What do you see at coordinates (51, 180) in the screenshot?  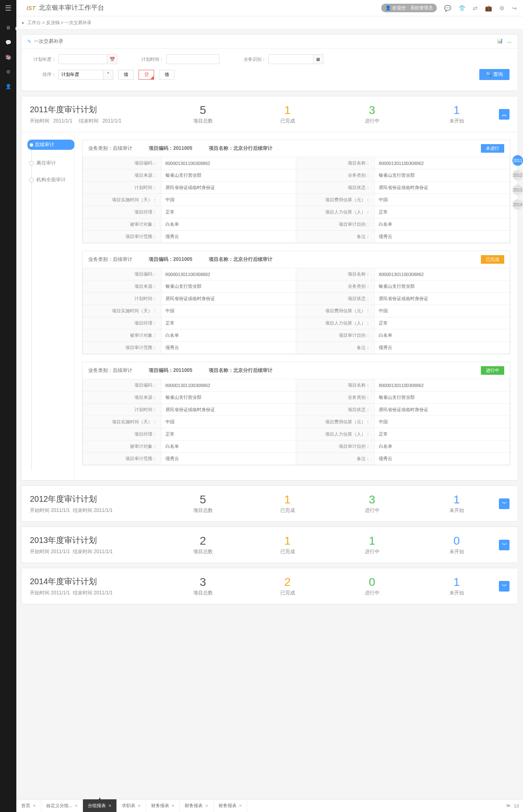 I see `cat-full-org: 机构全面审计` at bounding box center [51, 180].